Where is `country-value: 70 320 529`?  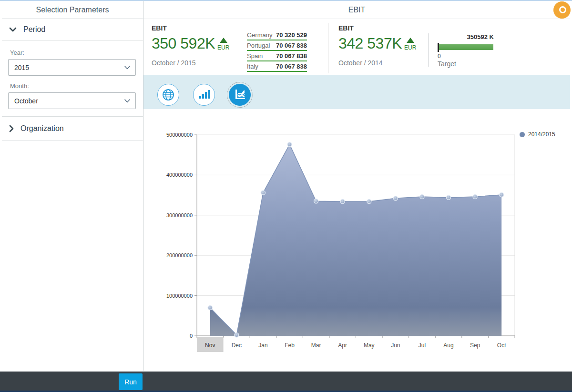
country-value: 70 320 529 is located at coordinates (292, 35).